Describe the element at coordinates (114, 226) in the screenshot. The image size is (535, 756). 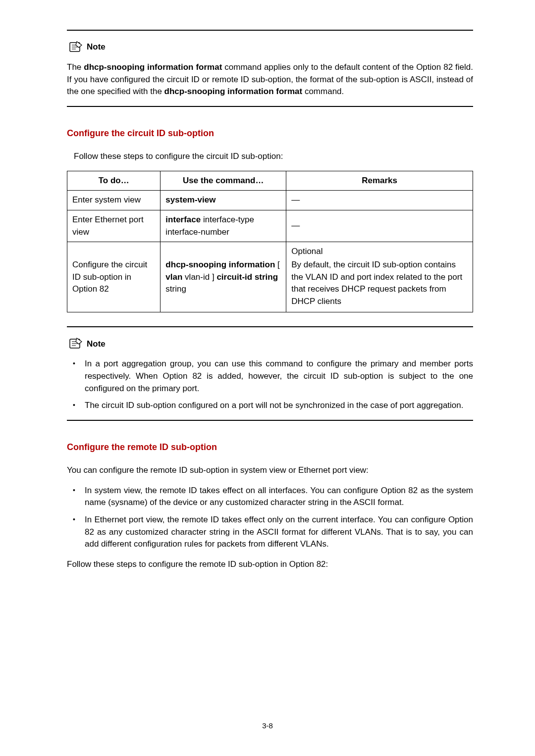
I see `cell-todo: Enter Ethernet port view` at that location.